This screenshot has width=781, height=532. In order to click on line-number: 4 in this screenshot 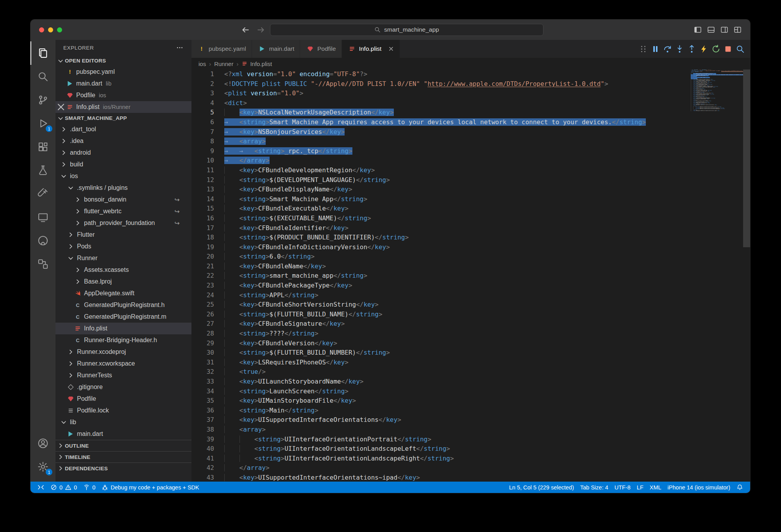, I will do `click(208, 103)`.